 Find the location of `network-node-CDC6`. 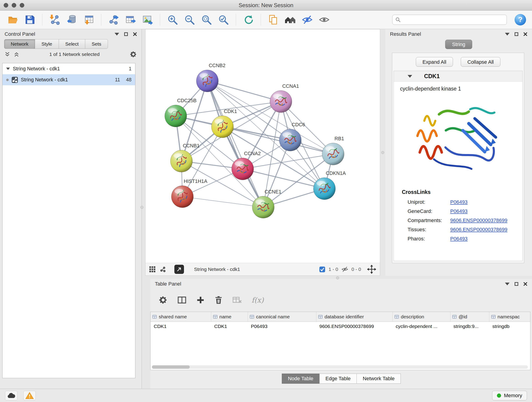

network-node-CDC6 is located at coordinates (290, 140).